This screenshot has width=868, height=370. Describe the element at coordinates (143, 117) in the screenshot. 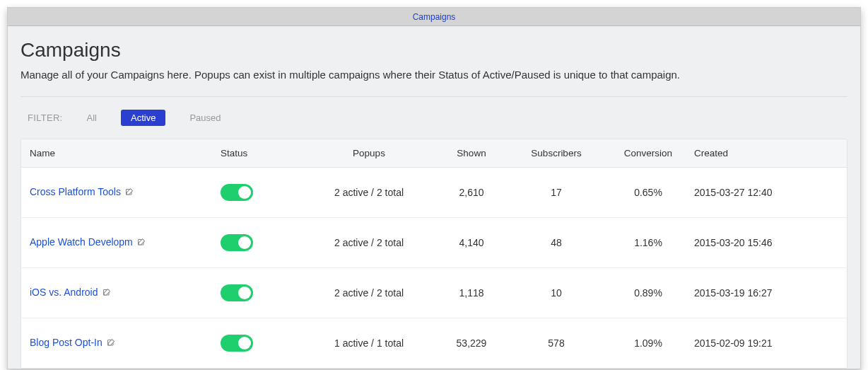

I see `filter-active: Active` at that location.